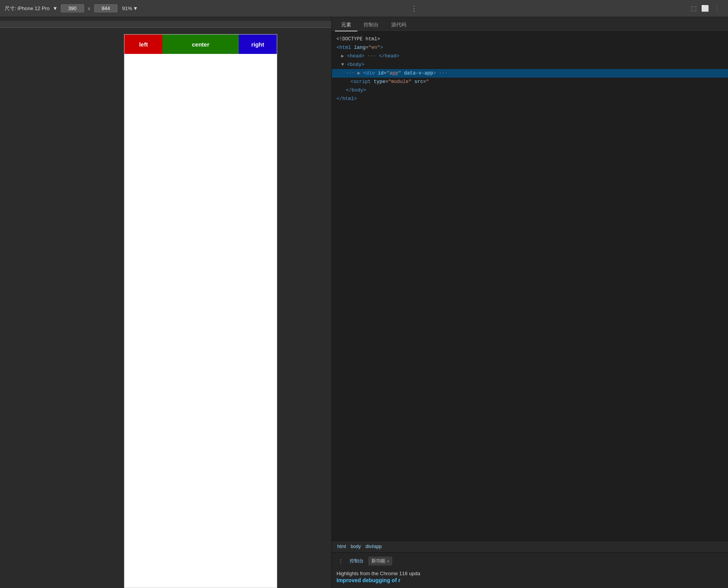 Image resolution: width=728 pixels, height=588 pixels. What do you see at coordinates (694, 9) in the screenshot?
I see `select-element-icon: ⬚` at bounding box center [694, 9].